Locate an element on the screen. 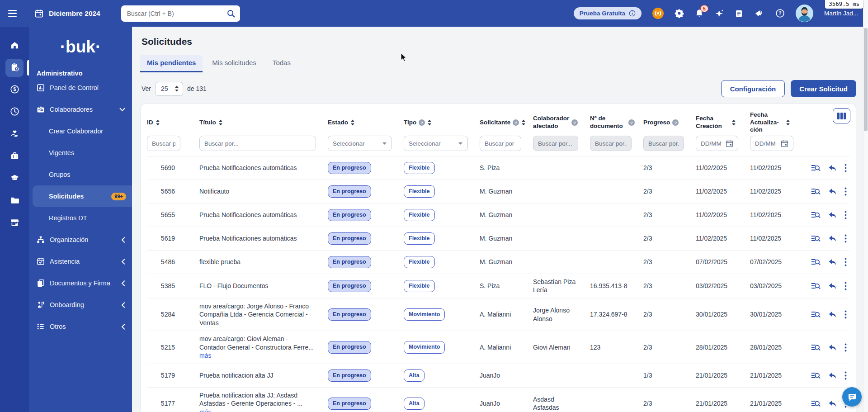  rail-item-clock is located at coordinates (14, 112).